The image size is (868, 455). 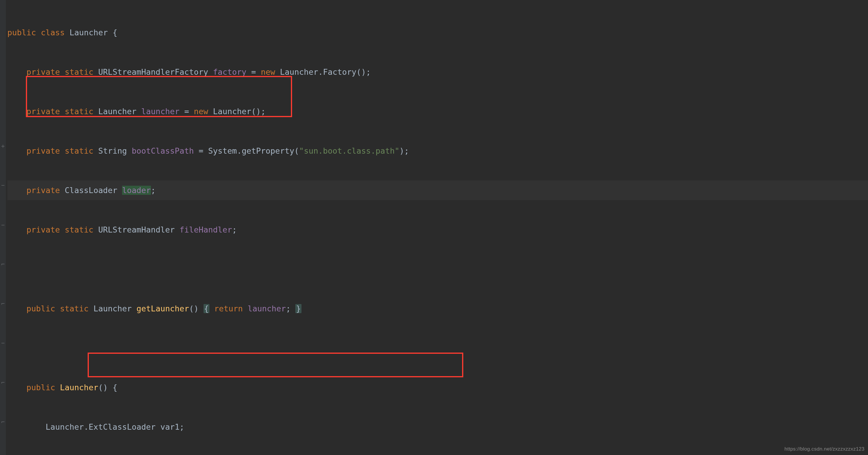 What do you see at coordinates (3, 228) in the screenshot?
I see `gutter: + − − ⌐ ⌐ − ⌐ ⌐` at bounding box center [3, 228].